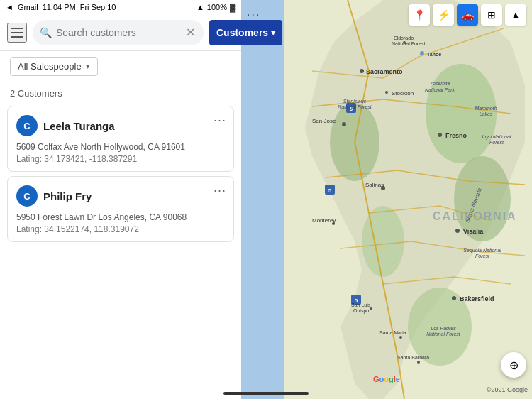 This screenshot has width=532, height=399. Describe the element at coordinates (393, 332) in the screenshot. I see `svg-text: Santa Maria` at that location.